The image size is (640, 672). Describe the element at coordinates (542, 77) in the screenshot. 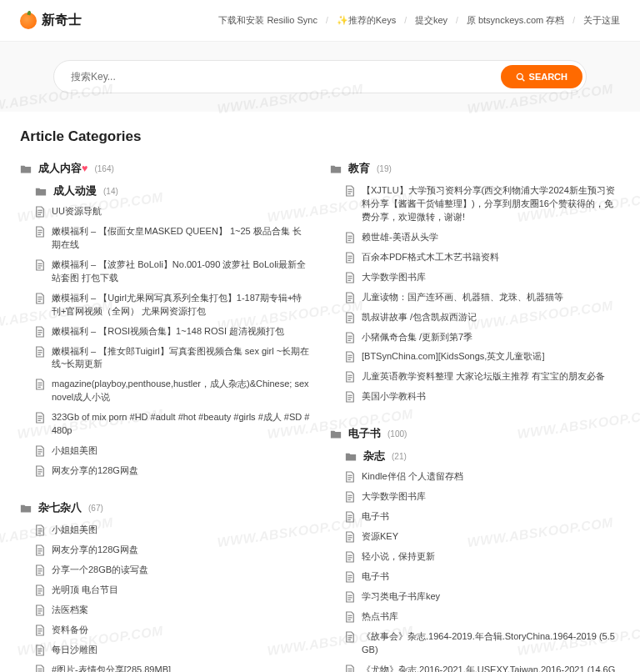

I see `search-button: SEARCH` at that location.